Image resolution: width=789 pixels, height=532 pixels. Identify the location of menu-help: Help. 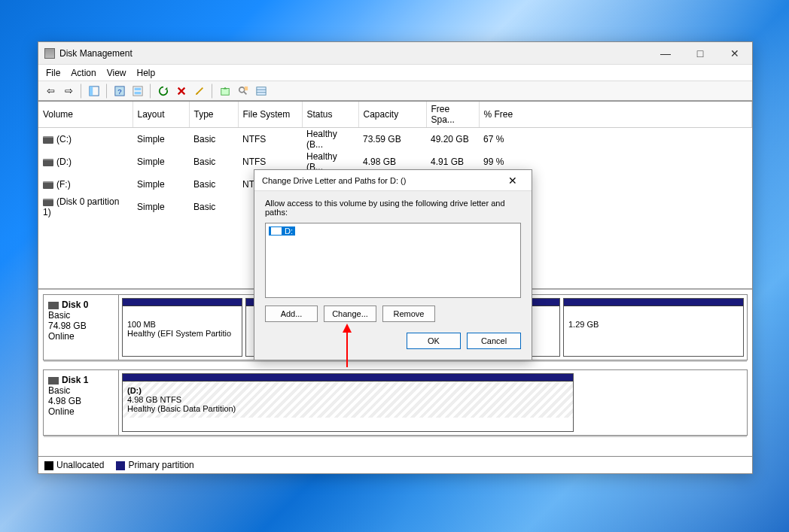
(146, 73).